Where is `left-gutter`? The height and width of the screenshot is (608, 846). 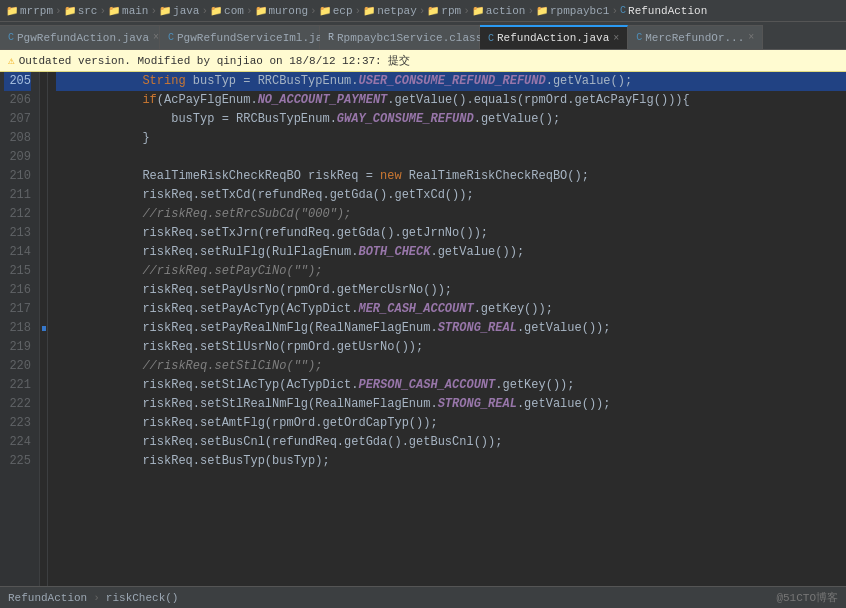
left-gutter is located at coordinates (44, 329).